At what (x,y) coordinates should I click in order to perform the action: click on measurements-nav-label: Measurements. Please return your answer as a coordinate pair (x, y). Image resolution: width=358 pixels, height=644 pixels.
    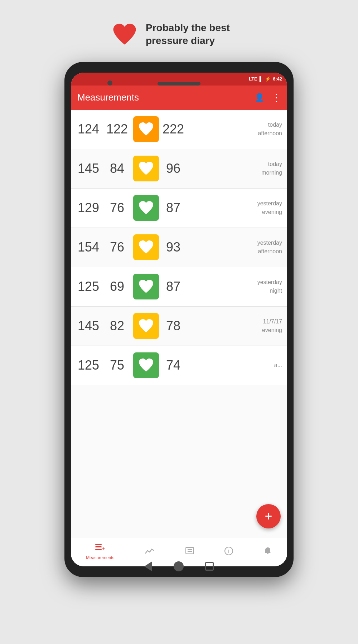
    Looking at the image, I should click on (100, 558).